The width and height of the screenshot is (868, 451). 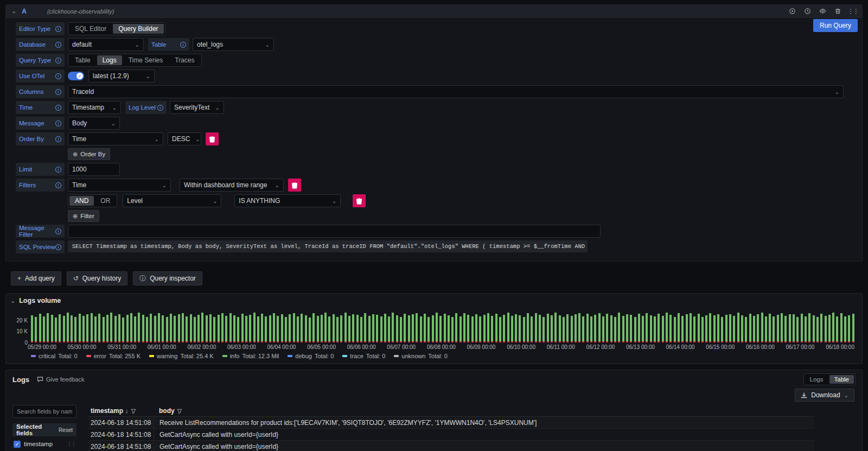 I want to click on log-level-select: SeverityText⌄, so click(x=197, y=107).